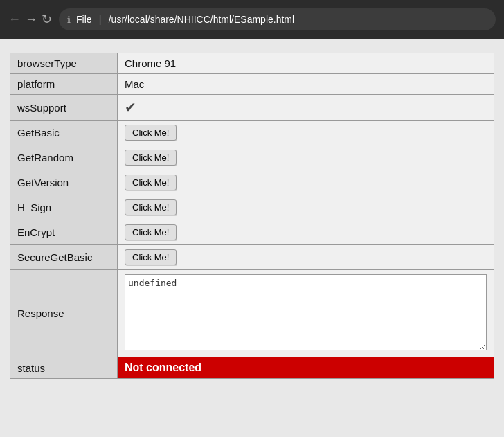 The height and width of the screenshot is (437, 504). Describe the element at coordinates (64, 368) in the screenshot. I see `row-label: status` at that location.